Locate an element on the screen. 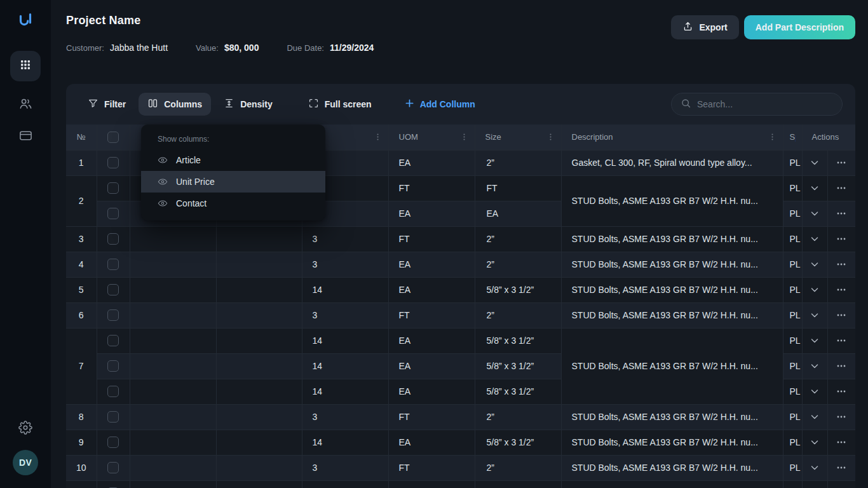  header-description: Description is located at coordinates (672, 137).